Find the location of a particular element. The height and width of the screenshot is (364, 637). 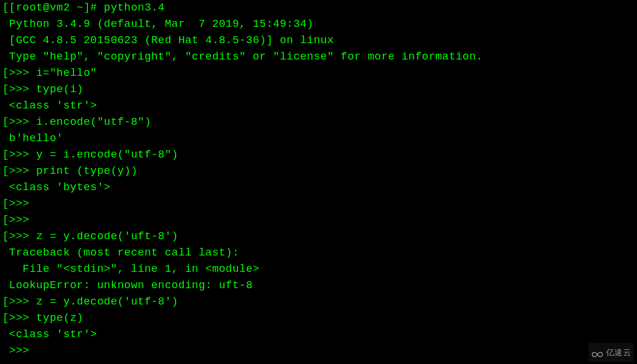

terminal-line: Traceback (most recent call last): is located at coordinates (318, 253).